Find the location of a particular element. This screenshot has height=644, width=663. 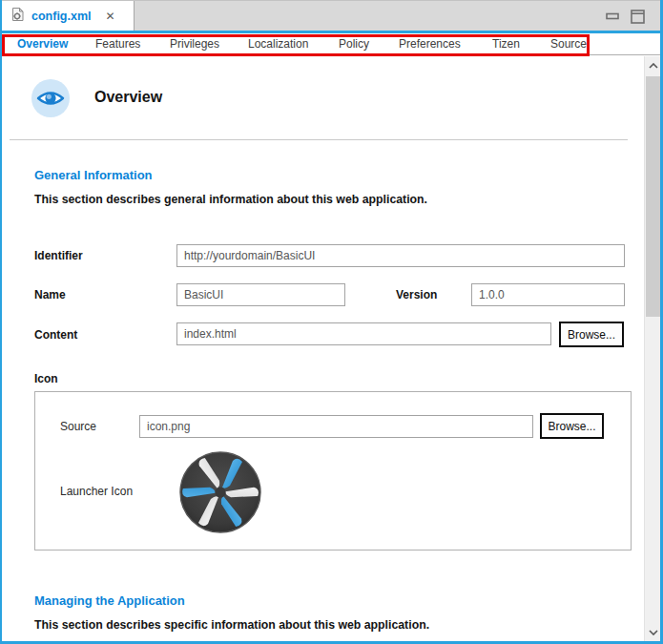

version-input is located at coordinates (548, 295).